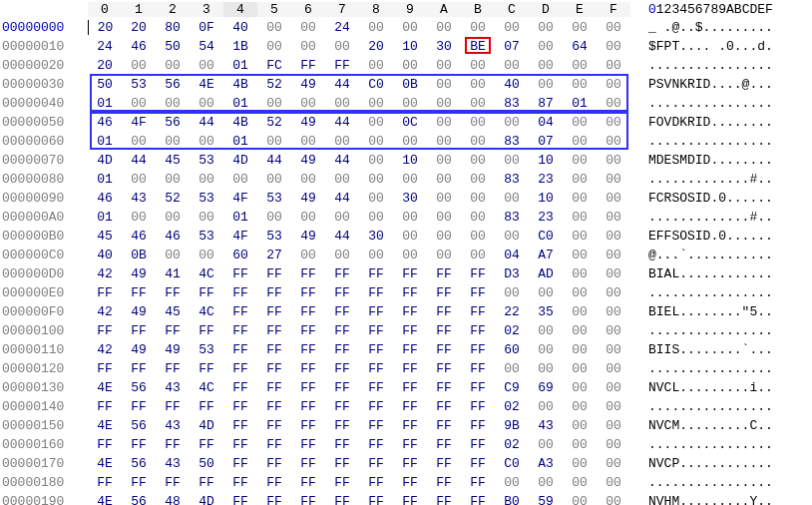 This screenshot has width=812, height=505. I want to click on hex-row: 000000704D4445534D4449440010000000100000…, so click(406, 160).